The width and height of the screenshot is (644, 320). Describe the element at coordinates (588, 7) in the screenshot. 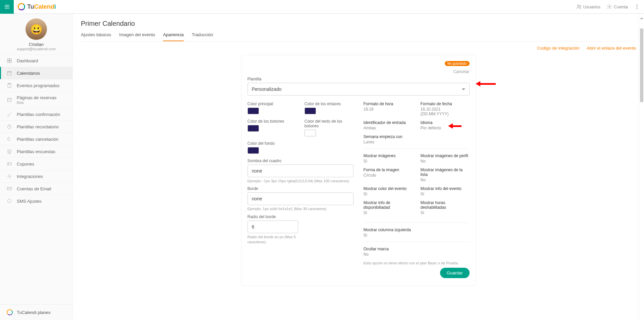

I see `usuarios-link: Usuarios` at that location.